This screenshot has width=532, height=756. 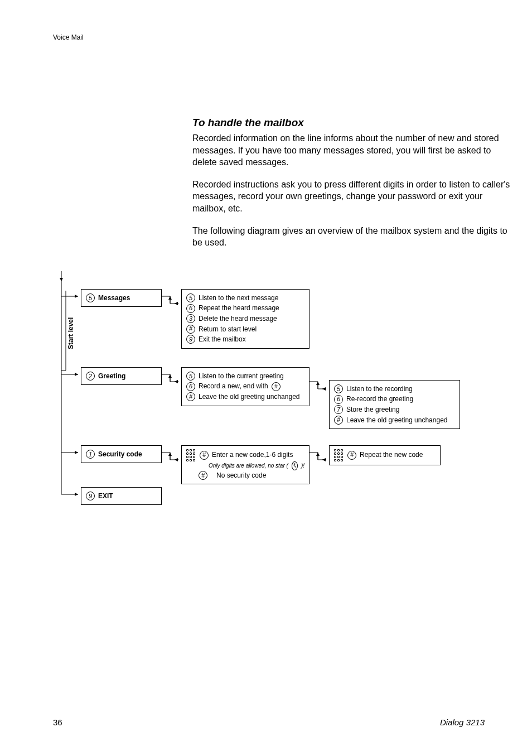 I want to click on digit-icon: 9, so click(x=191, y=339).